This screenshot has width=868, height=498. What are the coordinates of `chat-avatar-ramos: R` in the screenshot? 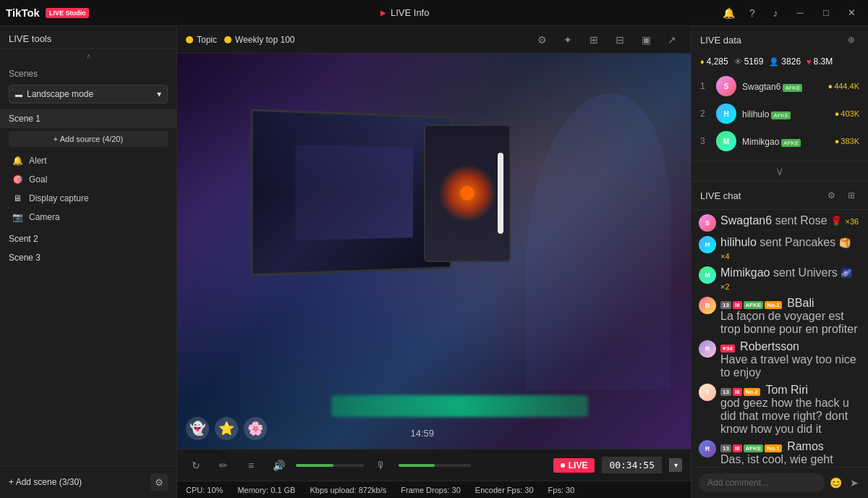 It's located at (707, 449).